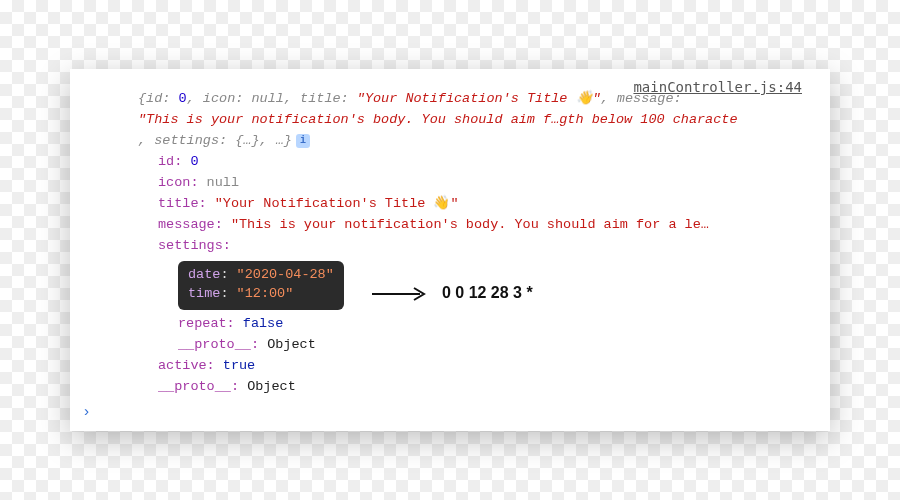 This screenshot has width=900, height=500. Describe the element at coordinates (214, 344) in the screenshot. I see `prop-proto1-key: __proto__` at that location.